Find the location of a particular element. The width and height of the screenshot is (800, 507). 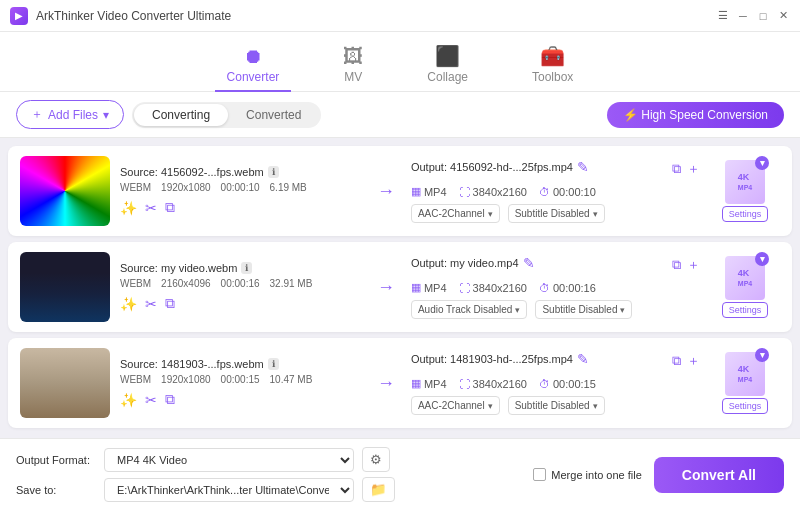

file-actions-1: ✨ ✂ ⧉ is located at coordinates (240, 208).